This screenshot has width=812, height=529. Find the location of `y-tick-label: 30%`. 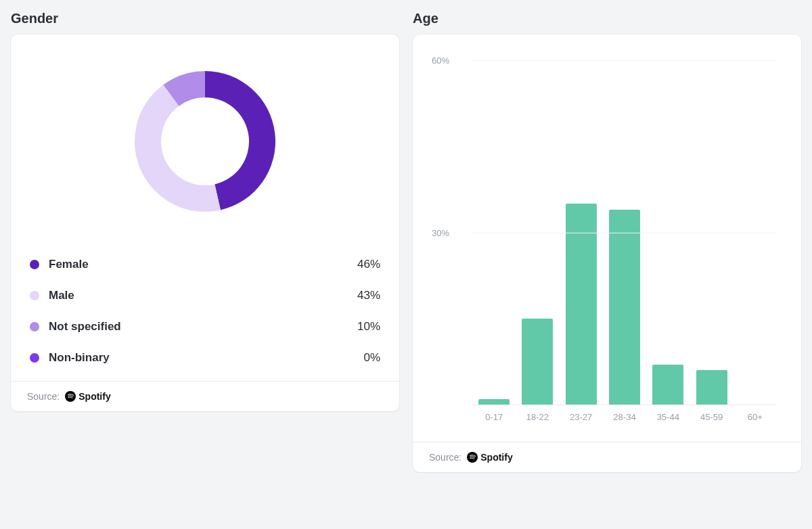

y-tick-label: 30% is located at coordinates (441, 233).